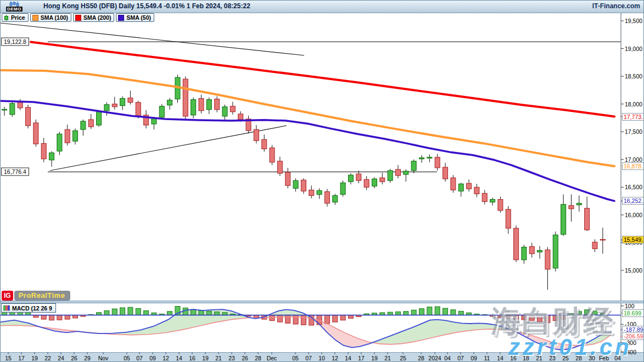  What do you see at coordinates (7, 308) in the screenshot?
I see `macd-icon` at bounding box center [7, 308].